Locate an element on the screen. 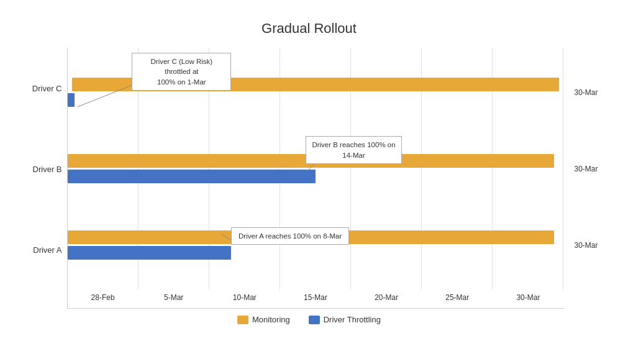 This screenshot has width=618, height=364. bar-row-b-blue is located at coordinates (316, 176).